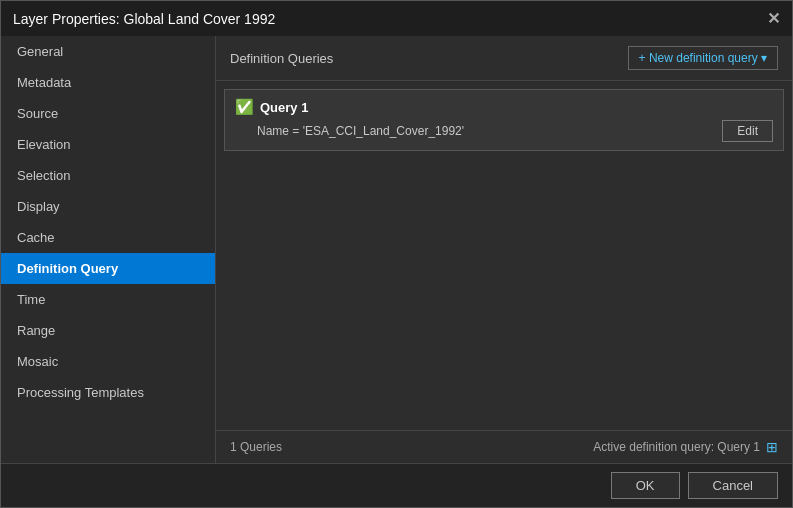 Image resolution: width=793 pixels, height=508 pixels. What do you see at coordinates (108, 114) in the screenshot?
I see `sidebar-item-source: Source` at bounding box center [108, 114].